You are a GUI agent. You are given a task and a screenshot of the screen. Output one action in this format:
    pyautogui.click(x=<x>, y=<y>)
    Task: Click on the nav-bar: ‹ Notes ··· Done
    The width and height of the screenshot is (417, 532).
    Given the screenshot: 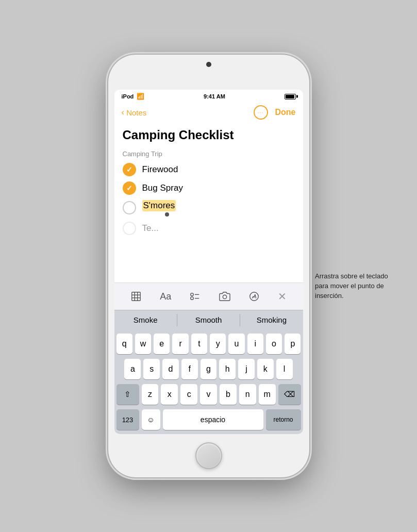 What is the action you would take?
    pyautogui.click(x=209, y=113)
    